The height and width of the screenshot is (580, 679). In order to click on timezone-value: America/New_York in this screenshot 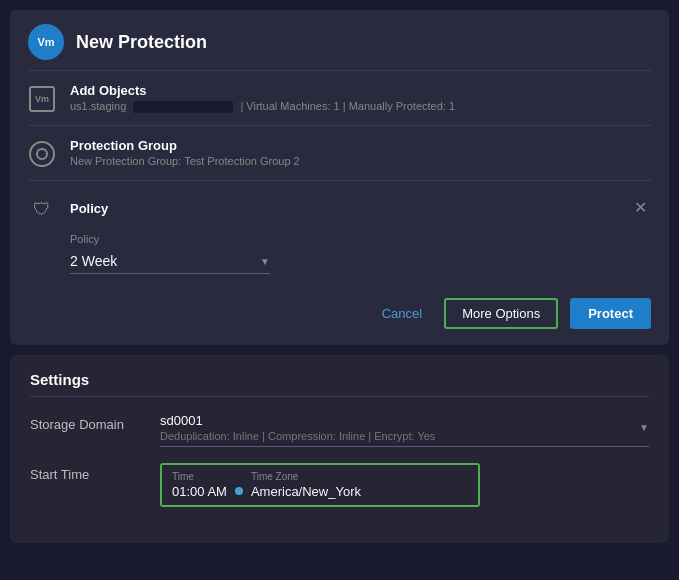, I will do `click(360, 492)`.